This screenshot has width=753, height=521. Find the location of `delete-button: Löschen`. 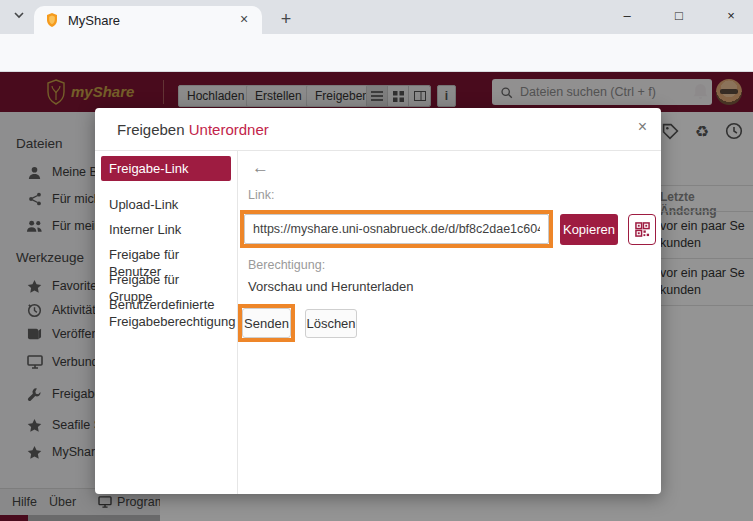

delete-button: Löschen is located at coordinates (331, 324).